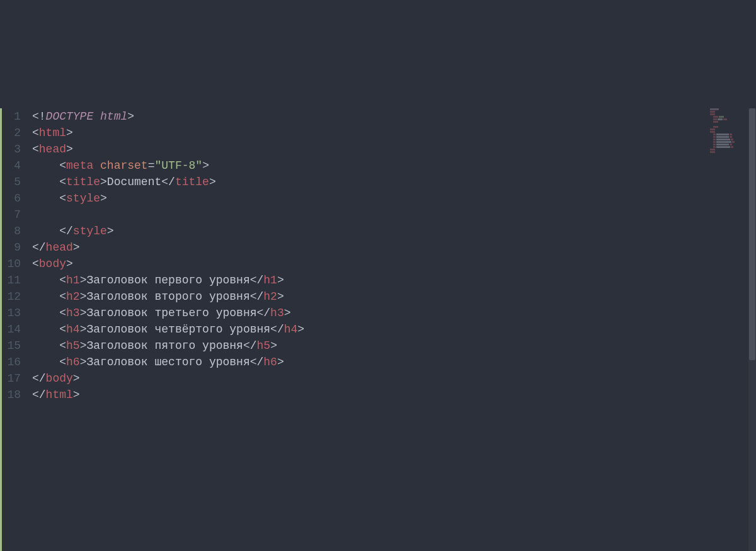 The width and height of the screenshot is (756, 551). I want to click on code-token: Заголовок четвёртого уровня, so click(178, 329).